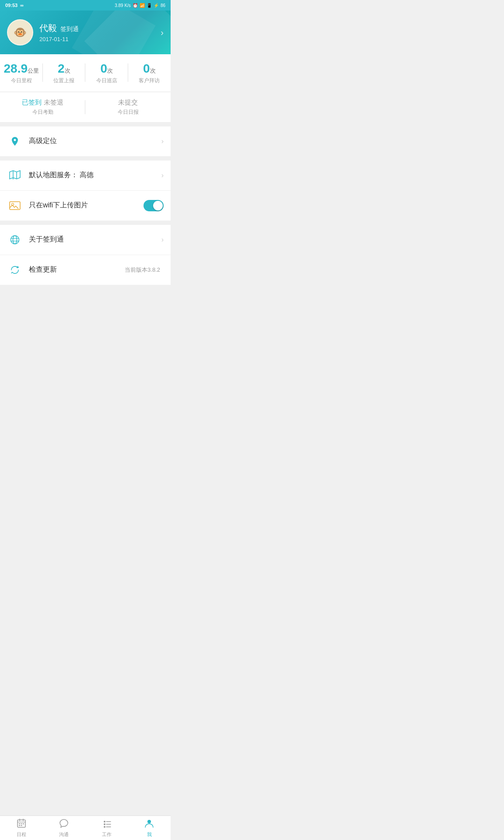 The height and width of the screenshot is (840, 504). What do you see at coordinates (85, 206) in the screenshot?
I see `menu-section: 高级定位 › 默认地图服务： 高德 ›` at bounding box center [85, 206].